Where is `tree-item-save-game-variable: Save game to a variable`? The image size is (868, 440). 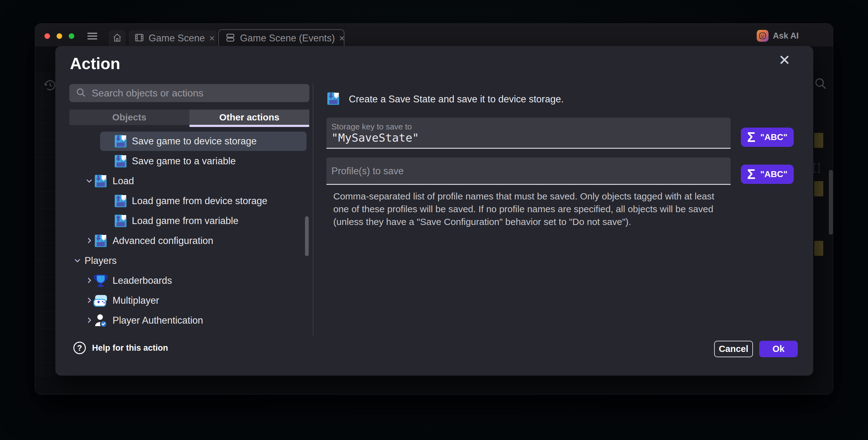 tree-item-save-game-variable: Save game to a variable is located at coordinates (183, 161).